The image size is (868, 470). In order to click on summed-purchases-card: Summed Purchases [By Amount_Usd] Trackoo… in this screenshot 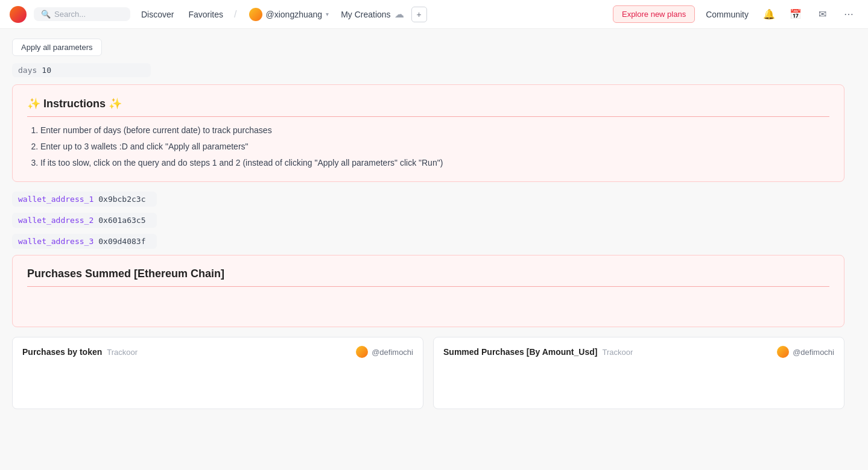, I will do `click(639, 373)`.